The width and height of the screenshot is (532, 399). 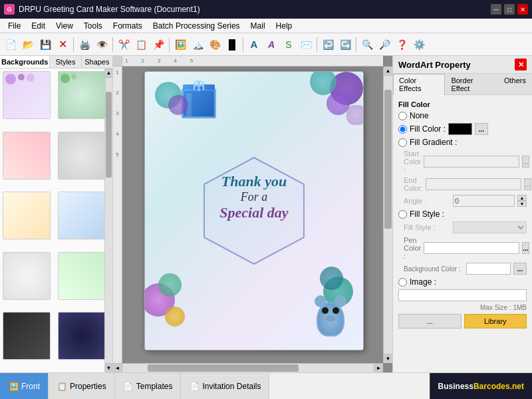 What do you see at coordinates (471, 248) in the screenshot?
I see `pen-color-input` at bounding box center [471, 248].